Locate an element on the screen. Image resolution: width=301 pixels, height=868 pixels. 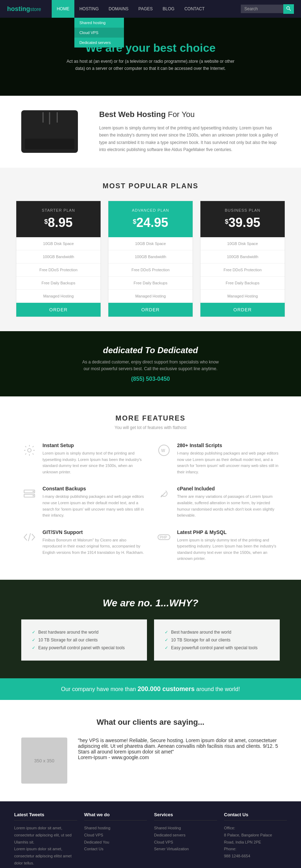
nav-contact: CONTACT is located at coordinates (195, 9).